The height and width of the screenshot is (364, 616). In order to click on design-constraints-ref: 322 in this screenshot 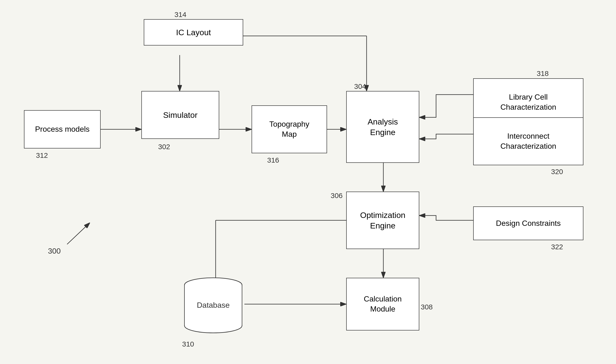, I will do `click(557, 247)`.